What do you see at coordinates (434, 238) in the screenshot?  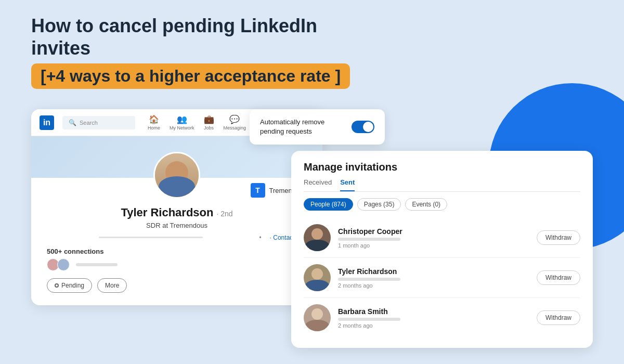 I see `inv-info-cooper: Christoper Cooper 1 month ago` at bounding box center [434, 238].